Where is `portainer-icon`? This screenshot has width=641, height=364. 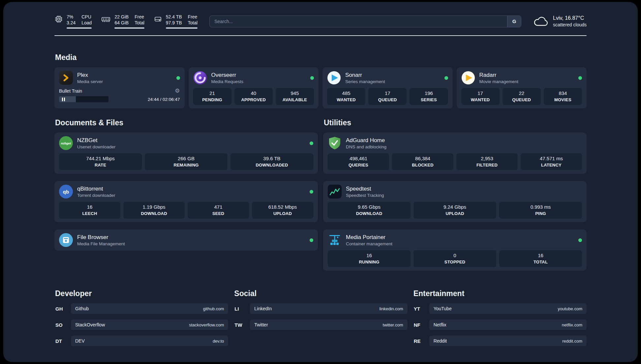
portainer-icon is located at coordinates (335, 240).